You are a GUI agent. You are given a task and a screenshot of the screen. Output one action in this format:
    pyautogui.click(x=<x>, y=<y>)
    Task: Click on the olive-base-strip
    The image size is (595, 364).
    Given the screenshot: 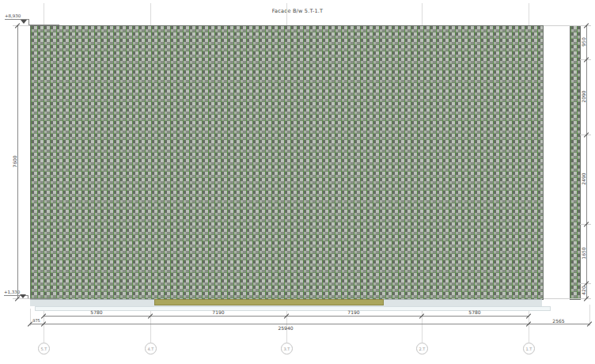 What is the action you would take?
    pyautogui.click(x=269, y=302)
    